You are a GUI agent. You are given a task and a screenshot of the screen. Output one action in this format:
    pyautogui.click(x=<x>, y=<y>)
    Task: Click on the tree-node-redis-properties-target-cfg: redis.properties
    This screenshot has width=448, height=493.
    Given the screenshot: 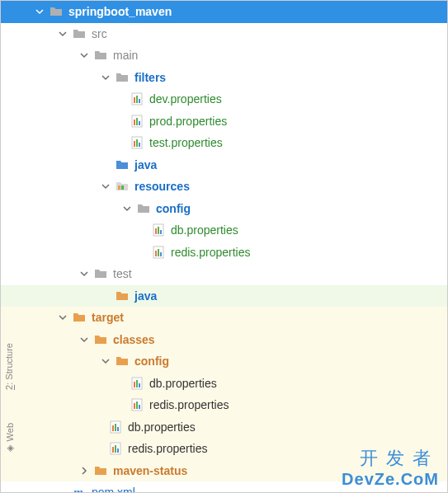 What is the action you would take?
    pyautogui.click(x=224, y=406)
    